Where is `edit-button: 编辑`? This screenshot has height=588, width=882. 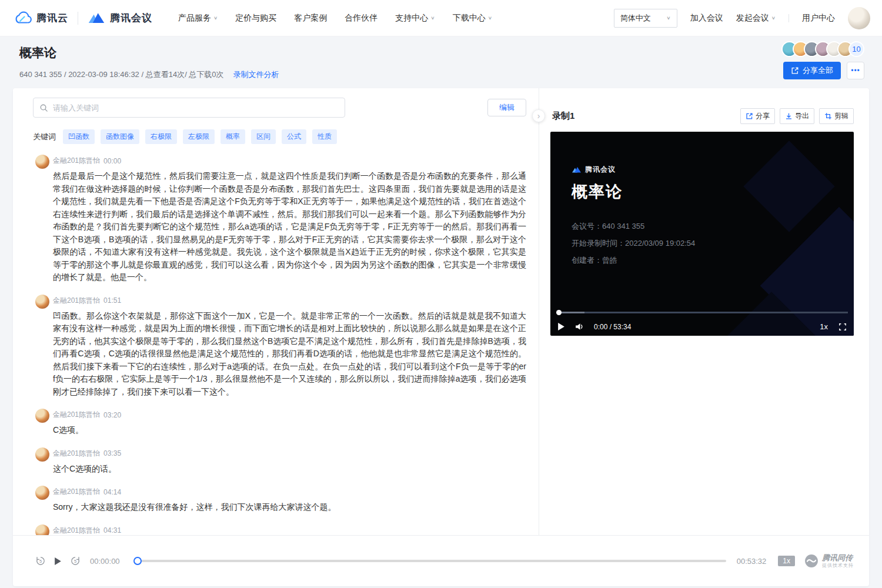
edit-button: 编辑 is located at coordinates (507, 108).